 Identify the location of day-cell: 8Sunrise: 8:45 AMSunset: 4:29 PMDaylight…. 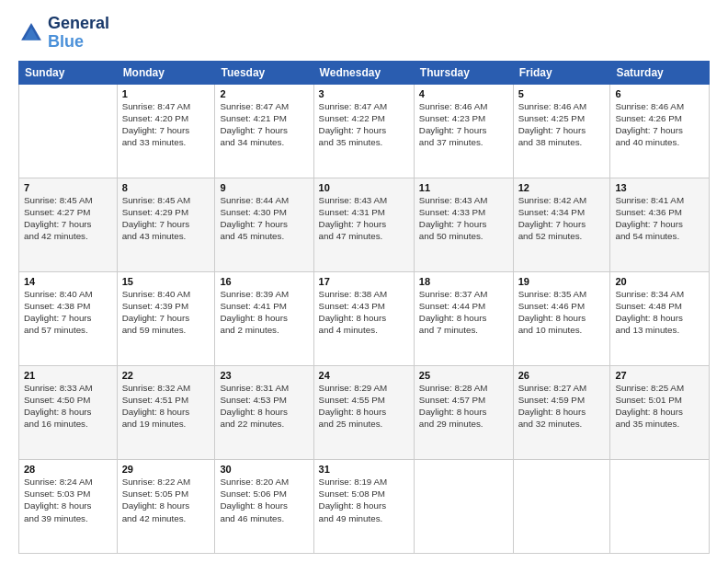
(165, 224).